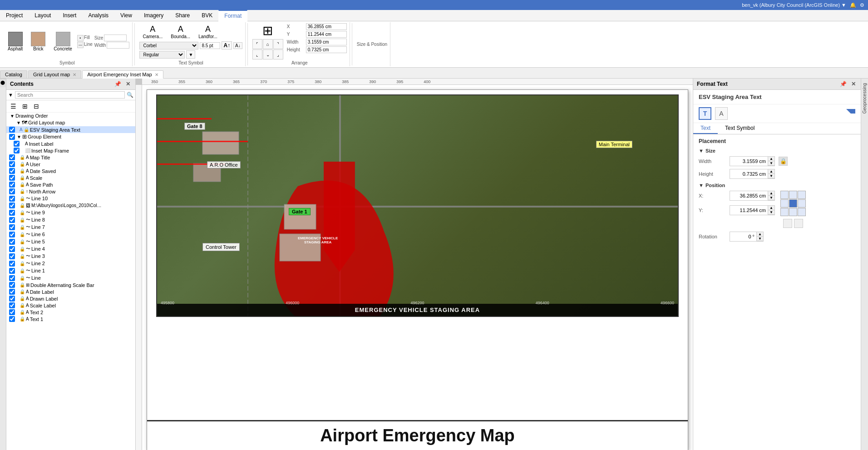 This screenshot has height=450, width=868. What do you see at coordinates (771, 172) in the screenshot?
I see `height-up-btn: ▲` at bounding box center [771, 172].